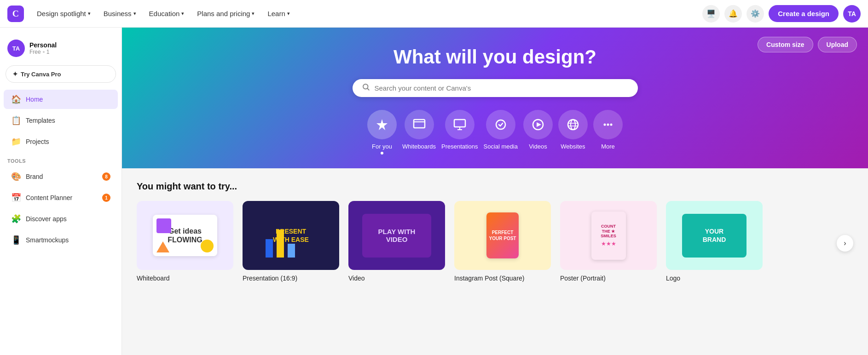 This screenshot has width=868, height=355. What do you see at coordinates (434, 14) in the screenshot?
I see `topnav: C Design spotlight ▾ Business ▾ Educatio…` at bounding box center [434, 14].